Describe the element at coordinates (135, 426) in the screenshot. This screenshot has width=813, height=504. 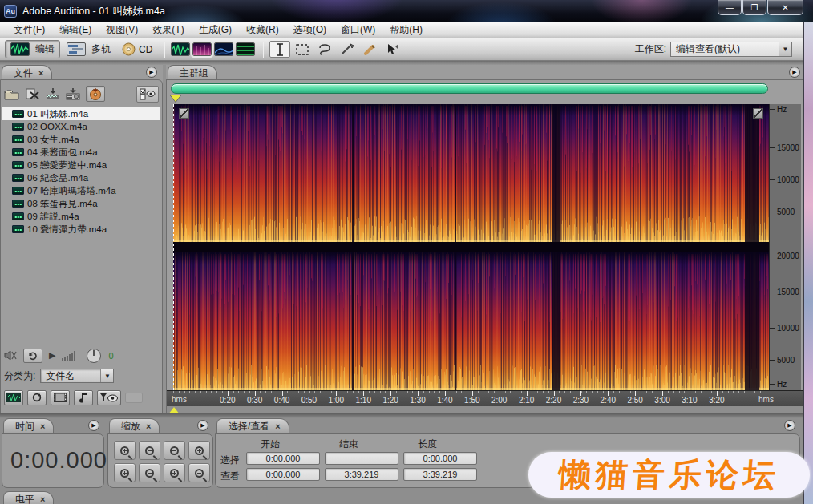
I see `zoom-panel-tab: 缩放 ×` at that location.